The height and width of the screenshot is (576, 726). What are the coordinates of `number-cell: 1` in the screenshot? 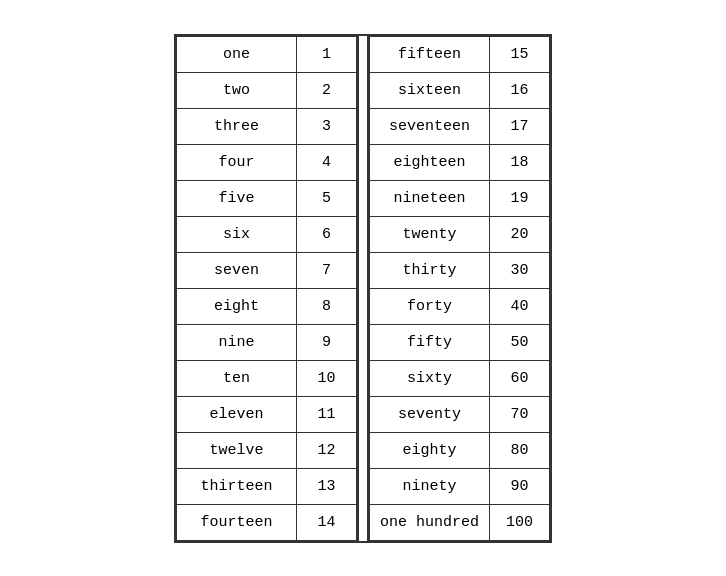 It's located at (326, 54).